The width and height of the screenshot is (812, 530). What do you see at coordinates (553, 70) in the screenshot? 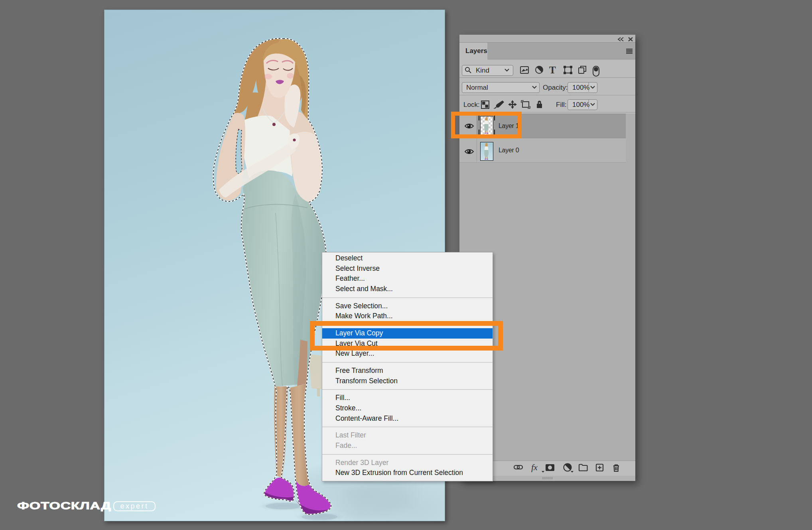
I see `svg-text: T` at bounding box center [553, 70].